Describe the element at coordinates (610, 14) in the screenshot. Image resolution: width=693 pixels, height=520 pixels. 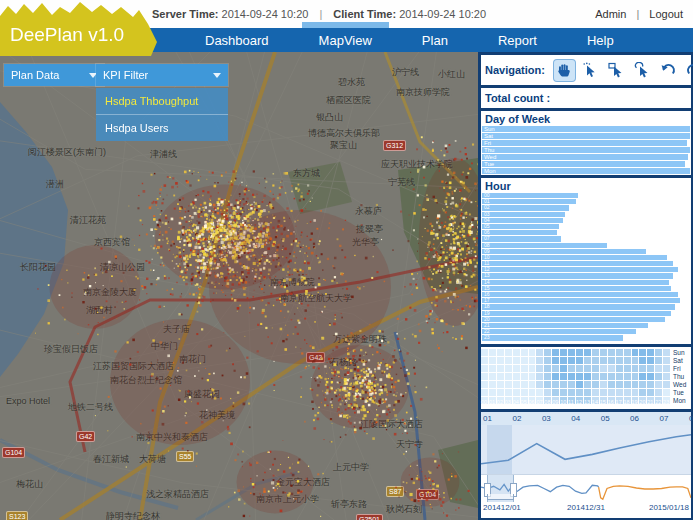
I see `admin-link: Admin` at that location.